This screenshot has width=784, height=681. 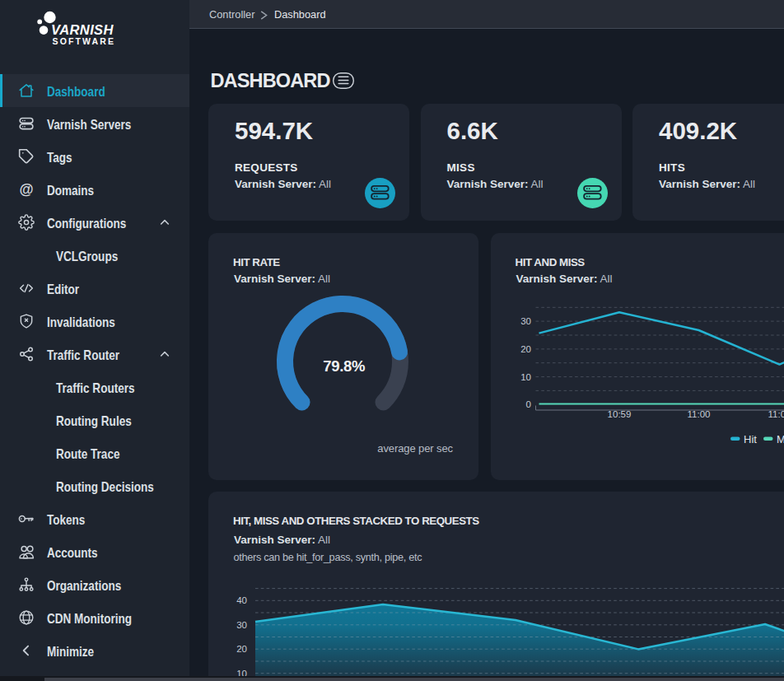 I want to click on svg-text: 11:00, so click(x=698, y=414).